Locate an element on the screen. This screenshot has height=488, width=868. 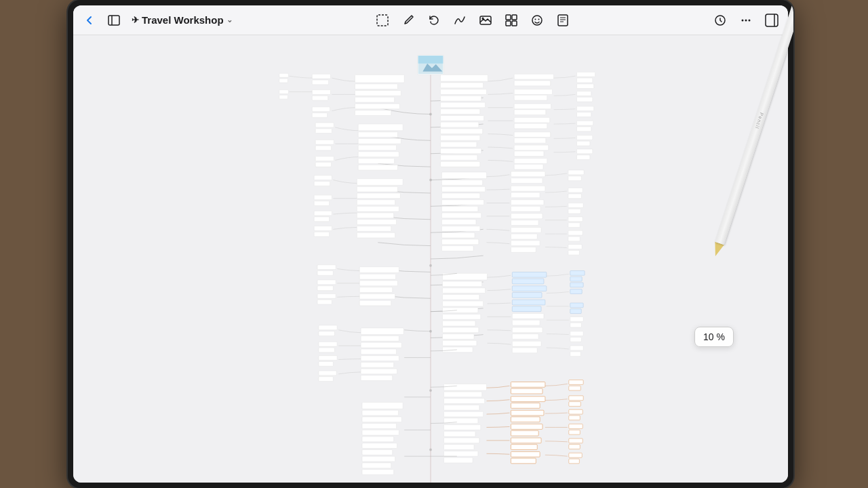
history-button is located at coordinates (720, 20).